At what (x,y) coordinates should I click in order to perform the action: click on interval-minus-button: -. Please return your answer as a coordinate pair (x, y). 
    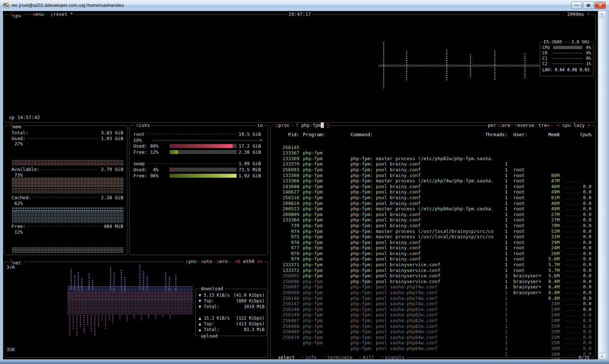
    Looking at the image, I should click on (563, 14).